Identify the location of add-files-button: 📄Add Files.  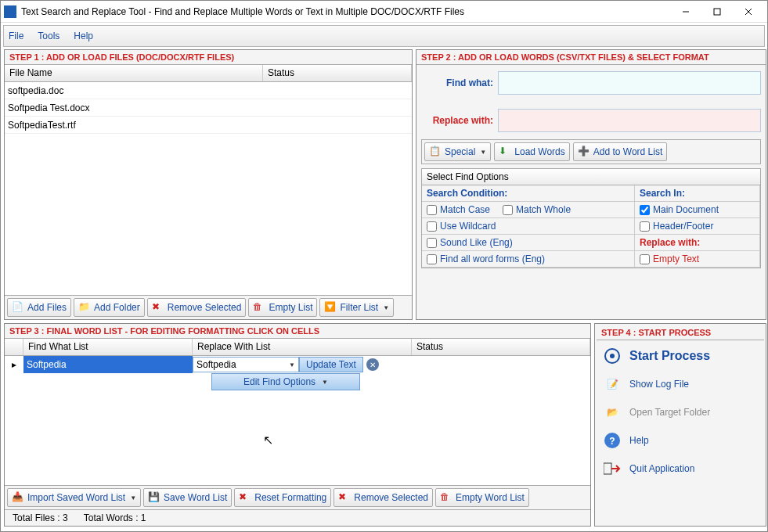
(39, 307).